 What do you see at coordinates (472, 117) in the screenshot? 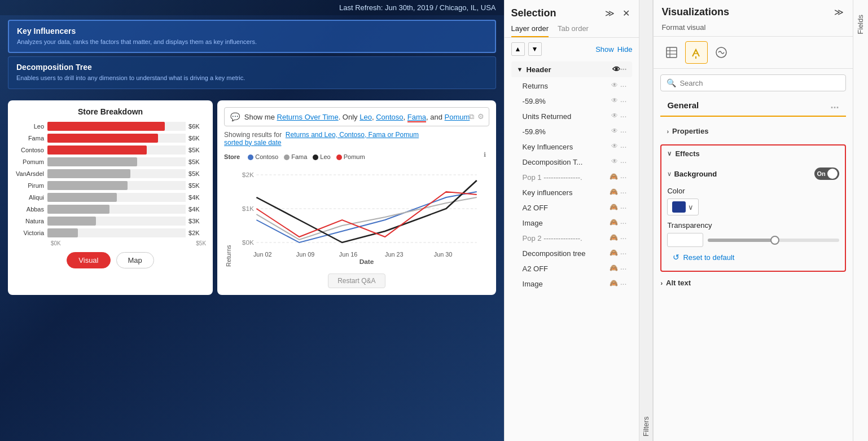
I see `qa-copy-icon: ⧉` at bounding box center [472, 117].